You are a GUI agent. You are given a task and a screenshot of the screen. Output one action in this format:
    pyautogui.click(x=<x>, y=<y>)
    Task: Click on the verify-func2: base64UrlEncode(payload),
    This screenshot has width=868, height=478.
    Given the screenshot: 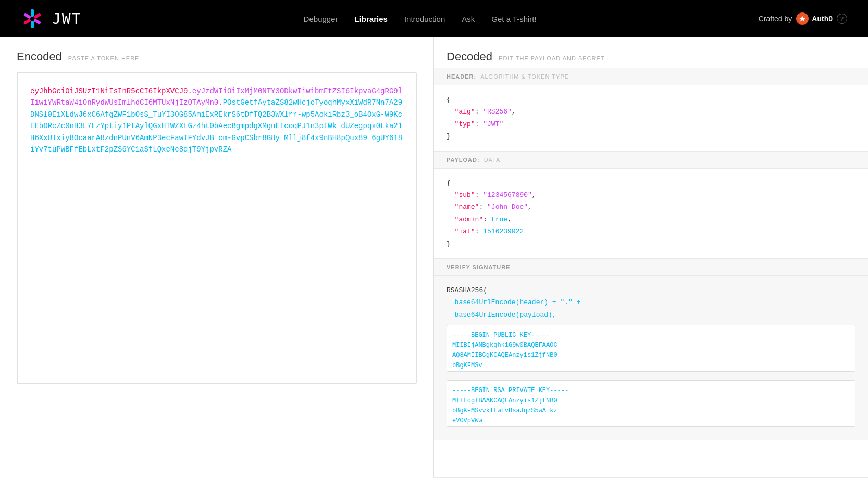 What is the action you would take?
    pyautogui.click(x=505, y=315)
    